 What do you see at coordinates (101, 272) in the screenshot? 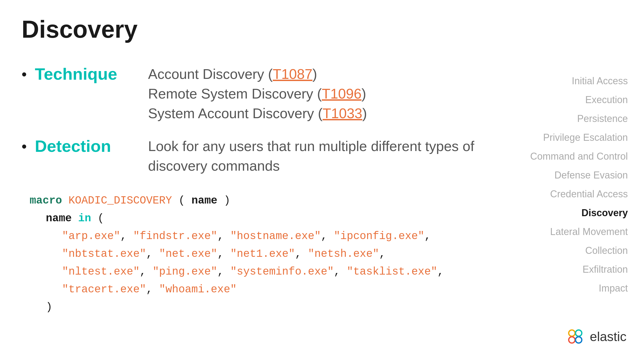
I see `code-string-9: "nltest.exe"` at bounding box center [101, 272].